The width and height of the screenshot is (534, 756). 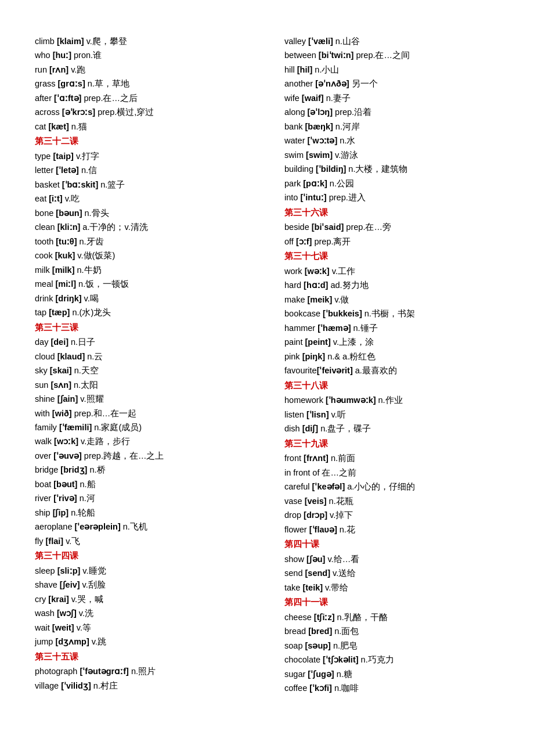 I want to click on vocabulary-entry: fly [flai] v.飞, so click(x=142, y=541).